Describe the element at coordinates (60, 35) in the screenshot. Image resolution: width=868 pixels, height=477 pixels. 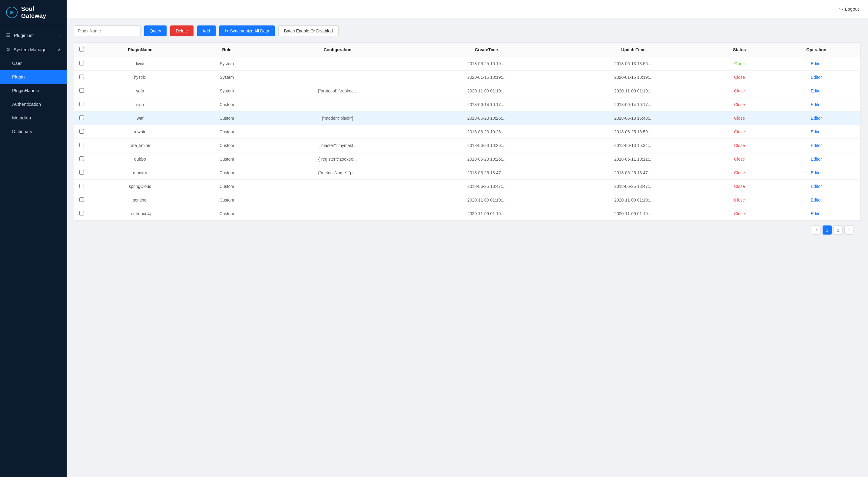
I see `chevron-right-icon: ›` at that location.